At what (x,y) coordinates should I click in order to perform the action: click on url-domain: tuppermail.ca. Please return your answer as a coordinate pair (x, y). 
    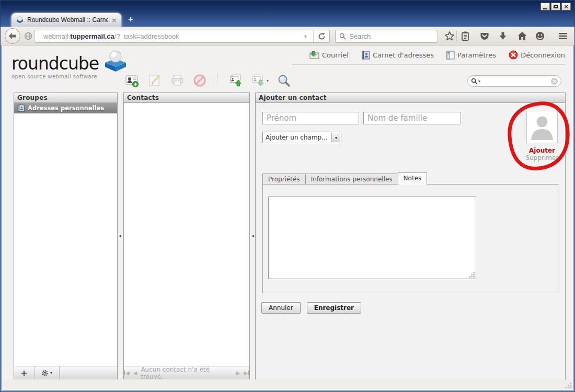
    Looking at the image, I should click on (92, 37).